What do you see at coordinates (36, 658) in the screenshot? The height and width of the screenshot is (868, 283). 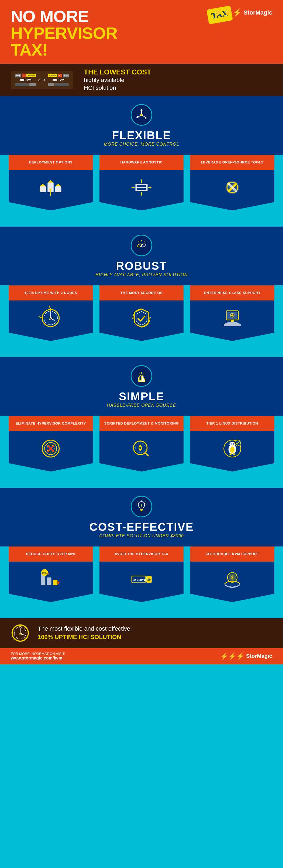 I see `footer-url-link: www.stormagic.com/kvm` at bounding box center [36, 658].